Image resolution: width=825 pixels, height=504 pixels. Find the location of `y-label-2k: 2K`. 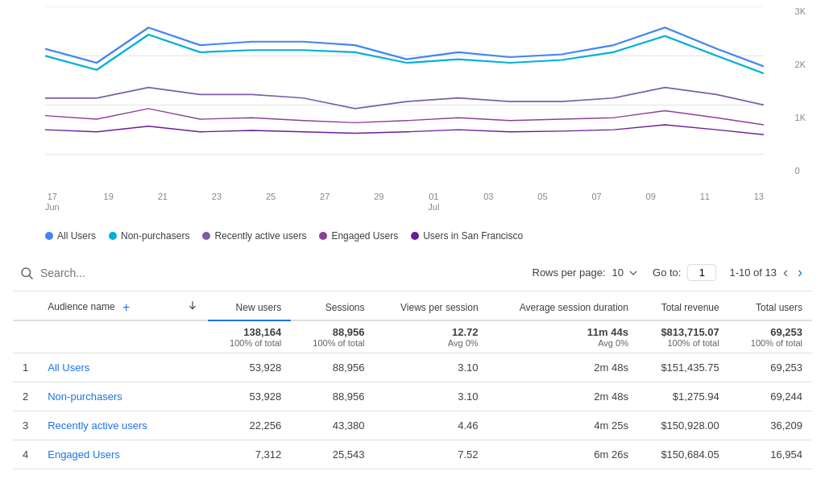

y-label-2k: 2K is located at coordinates (801, 64).